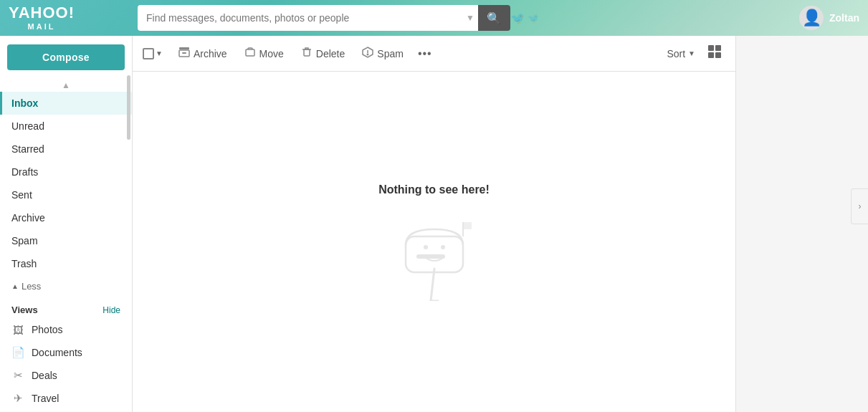 The width and height of the screenshot is (868, 412). I want to click on spam-icon, so click(368, 53).